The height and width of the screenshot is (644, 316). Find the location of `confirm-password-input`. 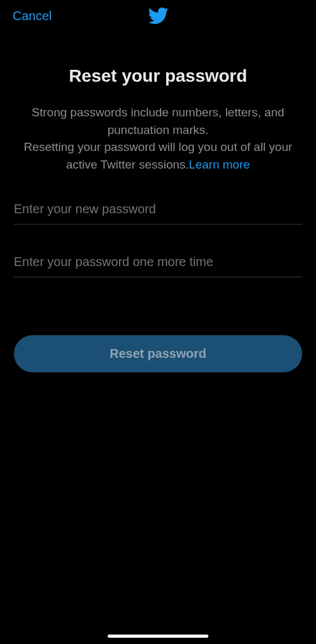

confirm-password-input is located at coordinates (158, 264).